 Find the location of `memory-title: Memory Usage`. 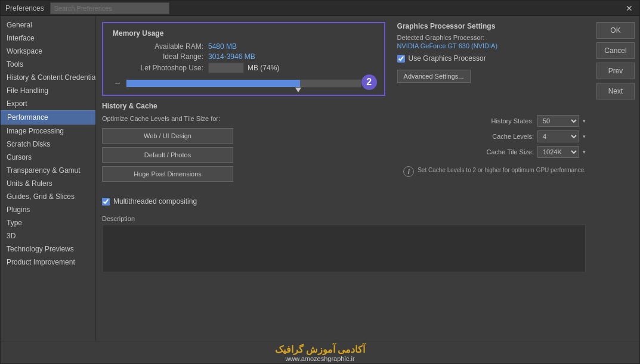

memory-title: Memory Usage is located at coordinates (243, 33).